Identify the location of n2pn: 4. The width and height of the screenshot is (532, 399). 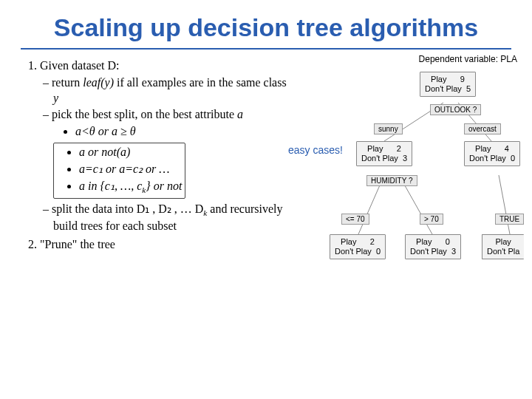
(507, 149).